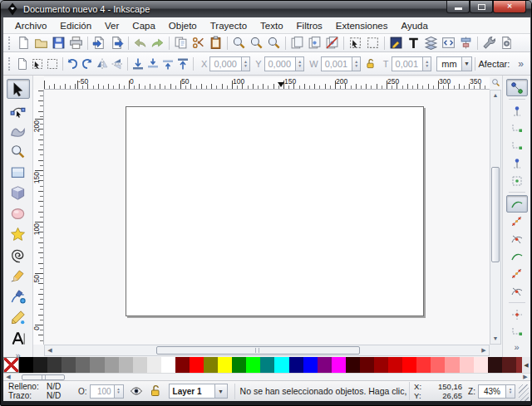  I want to click on palette-scroll-thumb, so click(43, 377).